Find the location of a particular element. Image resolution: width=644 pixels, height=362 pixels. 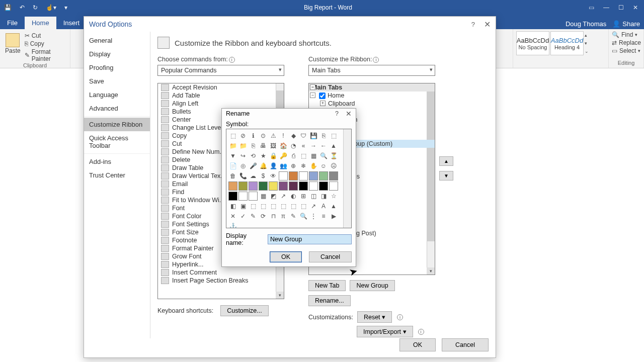

symbol-option: ☺ is located at coordinates (324, 166).